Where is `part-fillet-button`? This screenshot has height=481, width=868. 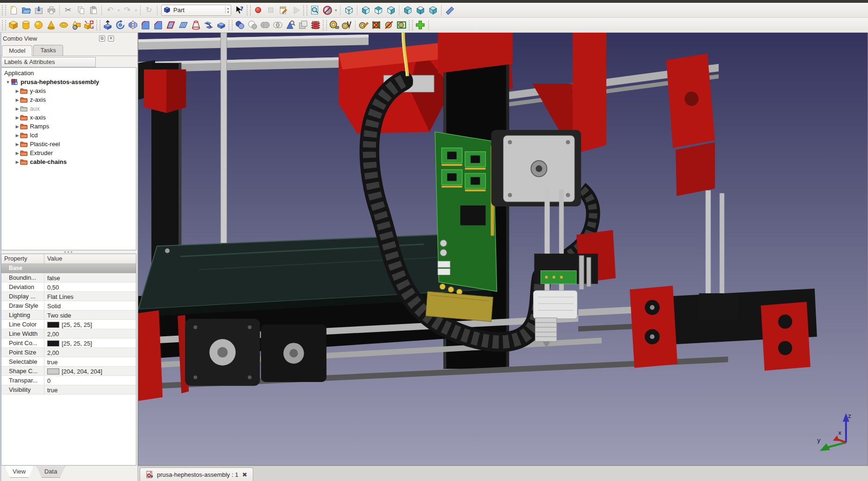 part-fillet-button is located at coordinates (146, 25).